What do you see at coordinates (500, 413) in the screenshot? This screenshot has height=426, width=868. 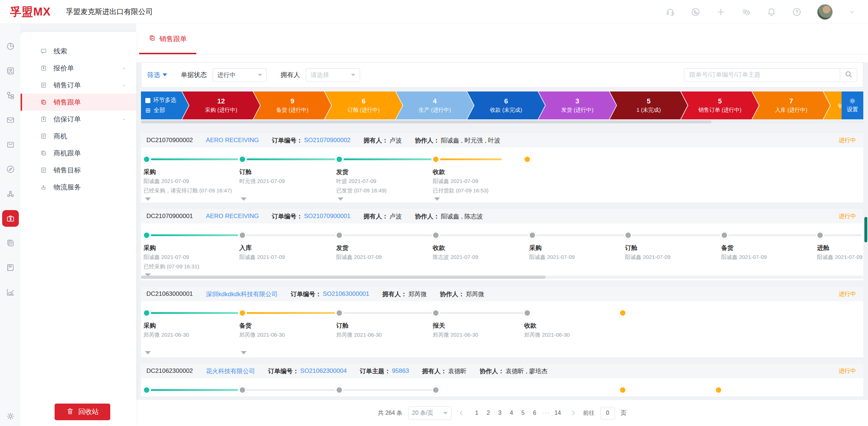 I see `page-number-3: 3` at bounding box center [500, 413].